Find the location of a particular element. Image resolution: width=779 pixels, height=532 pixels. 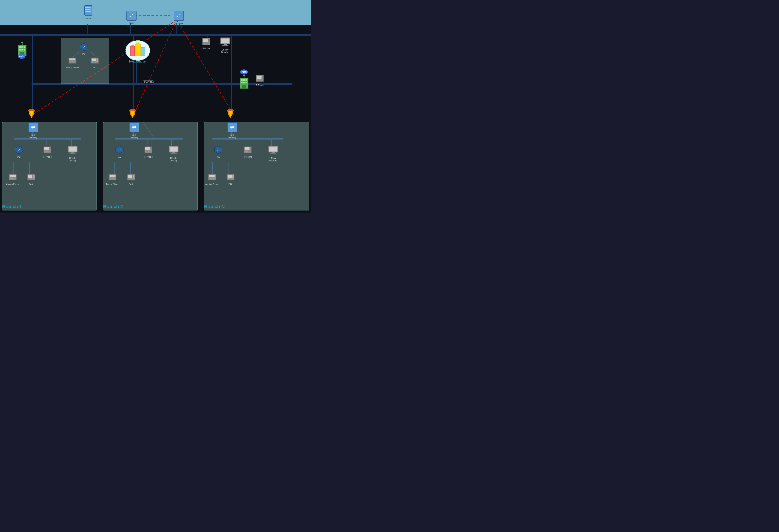

branchn-uscale: UScale Desktop is located at coordinates (273, 154).